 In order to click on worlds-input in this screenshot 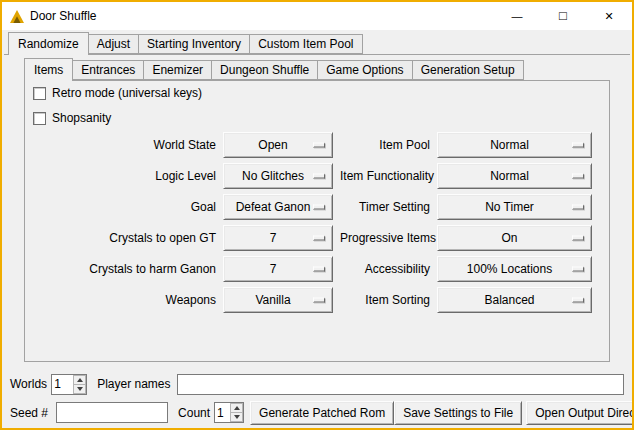, I will do `click(62, 384)`.